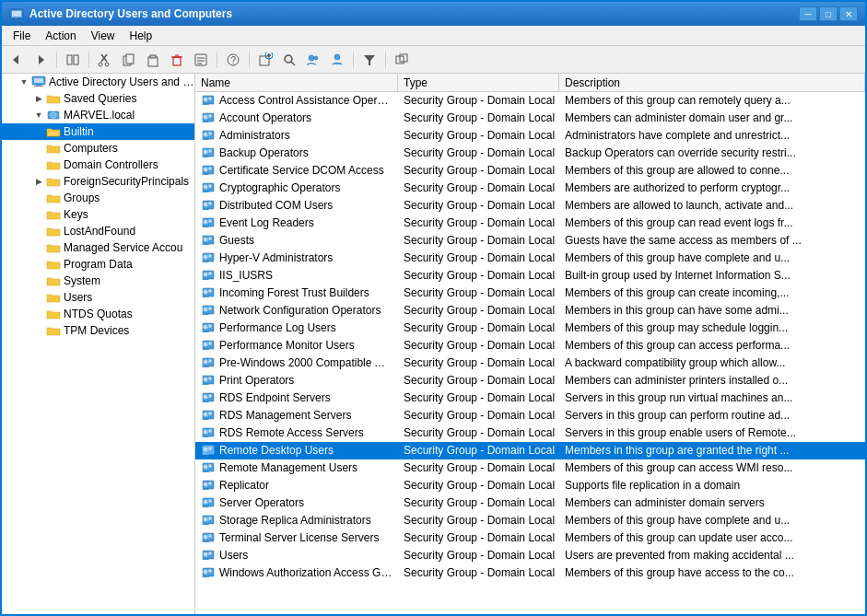 Image resolution: width=867 pixels, height=616 pixels. I want to click on menu-action: Action, so click(61, 35).